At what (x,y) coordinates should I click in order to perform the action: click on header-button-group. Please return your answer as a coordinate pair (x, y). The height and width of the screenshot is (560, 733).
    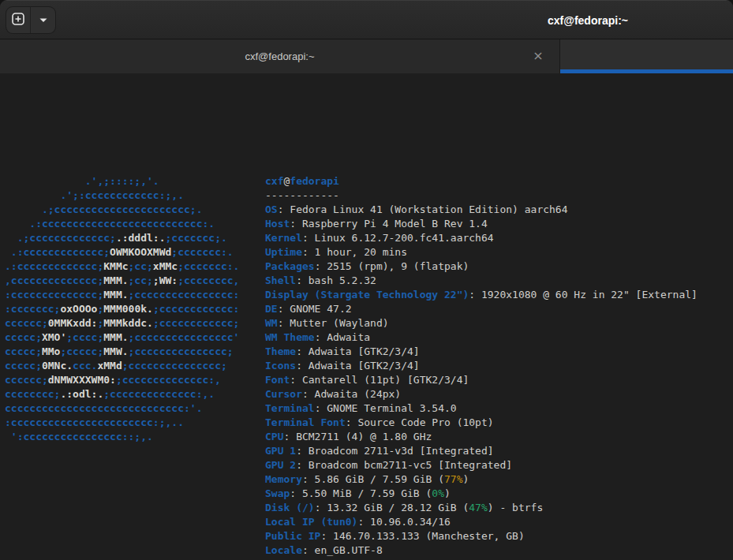
    Looking at the image, I should click on (31, 21).